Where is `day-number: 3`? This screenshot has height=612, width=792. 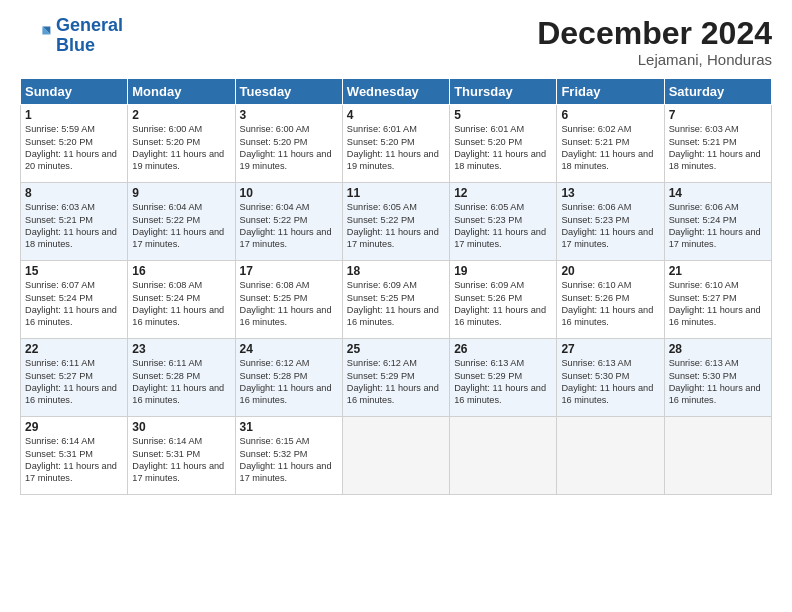
day-number: 3 is located at coordinates (289, 115).